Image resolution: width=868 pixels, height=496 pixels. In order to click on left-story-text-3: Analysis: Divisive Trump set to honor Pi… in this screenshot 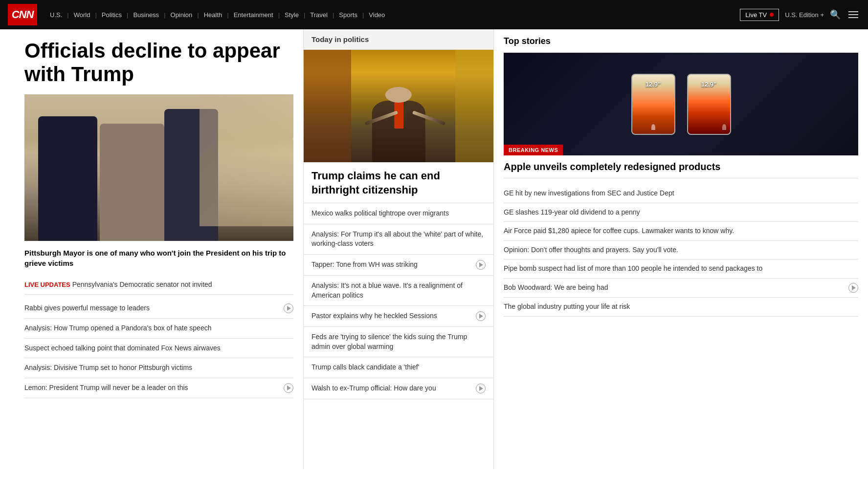, I will do `click(159, 368)`.